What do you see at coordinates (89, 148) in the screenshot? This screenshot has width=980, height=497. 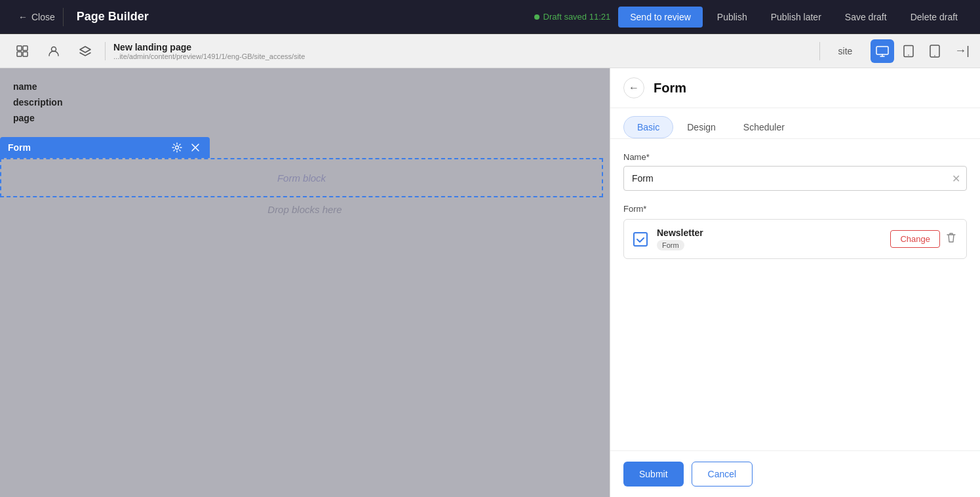 I see `form-block-label: Form` at bounding box center [89, 148].